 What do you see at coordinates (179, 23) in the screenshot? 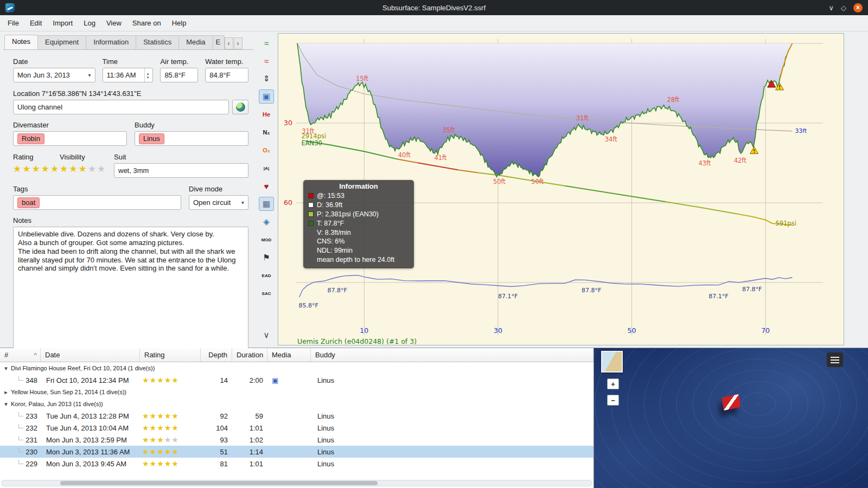
I see `menu-item-help: Help` at bounding box center [179, 23].